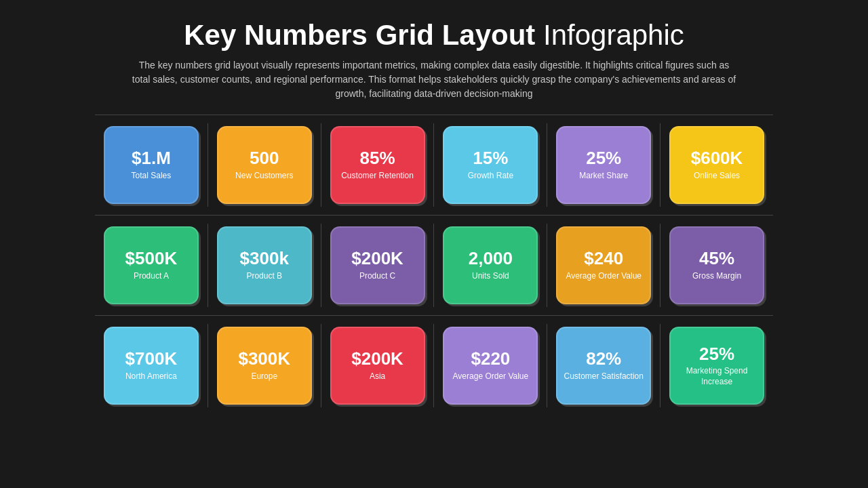 This screenshot has width=868, height=488. What do you see at coordinates (490, 359) in the screenshot?
I see `metric-value: $220` at bounding box center [490, 359].